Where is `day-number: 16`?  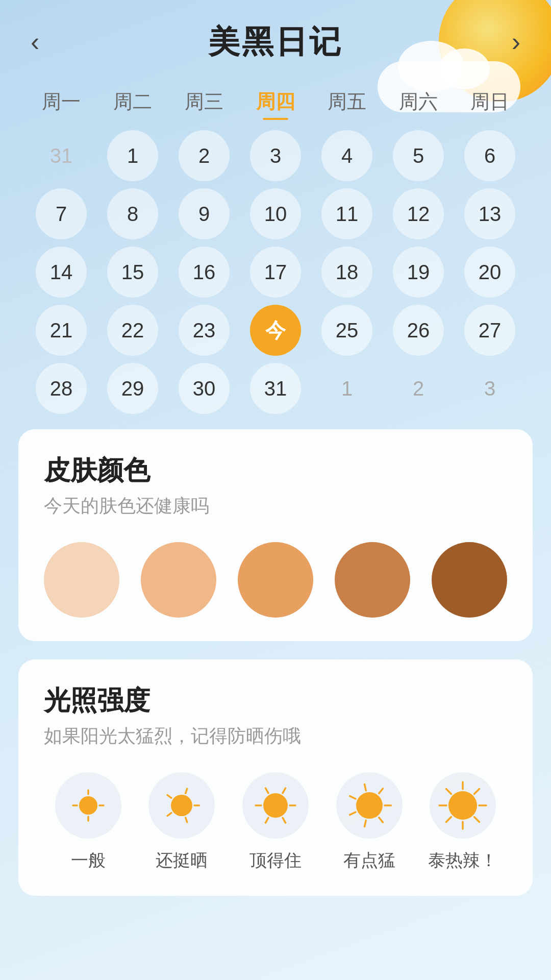
day-number: 16 is located at coordinates (204, 272).